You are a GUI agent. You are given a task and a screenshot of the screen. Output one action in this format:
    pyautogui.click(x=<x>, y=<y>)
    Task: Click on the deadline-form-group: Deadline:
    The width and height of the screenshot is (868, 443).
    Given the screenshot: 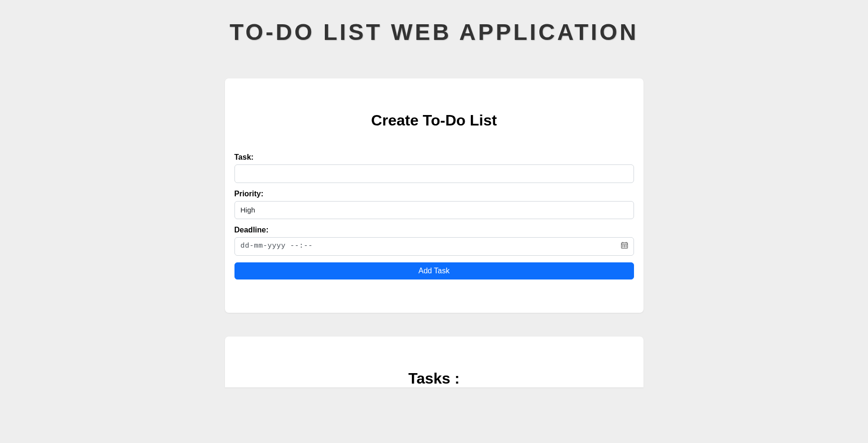 What is the action you would take?
    pyautogui.click(x=434, y=241)
    